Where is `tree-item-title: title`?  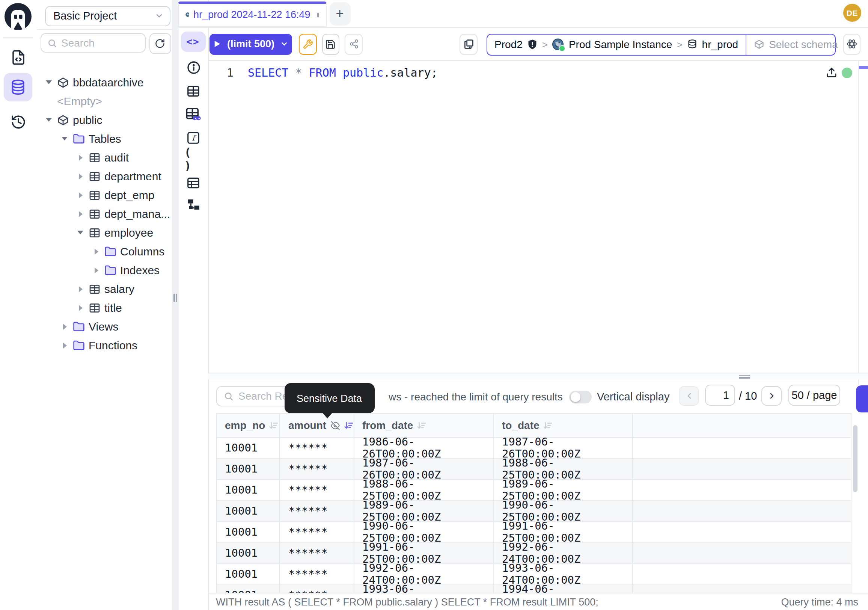 tree-item-title: title is located at coordinates (104, 308).